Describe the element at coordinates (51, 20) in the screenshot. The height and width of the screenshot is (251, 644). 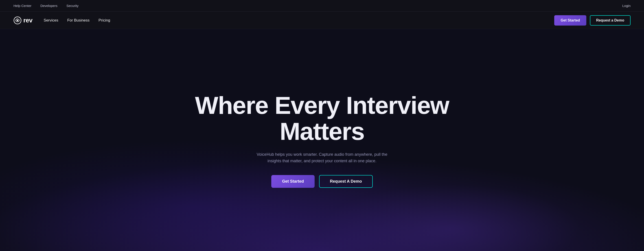
I see `services-nav-link: Services` at that location.